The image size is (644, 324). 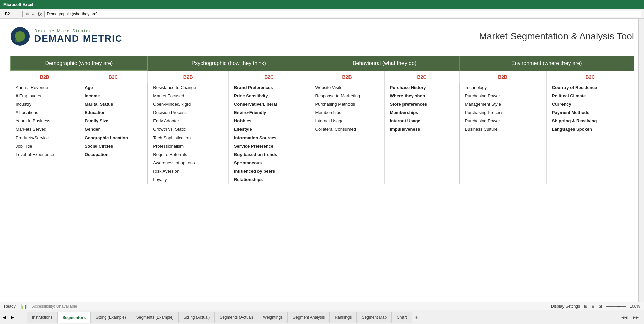 What do you see at coordinates (322, 113) in the screenshot?
I see `table-row: # LocationsEducationDecision ProcessEnvi…` at bounding box center [322, 113].